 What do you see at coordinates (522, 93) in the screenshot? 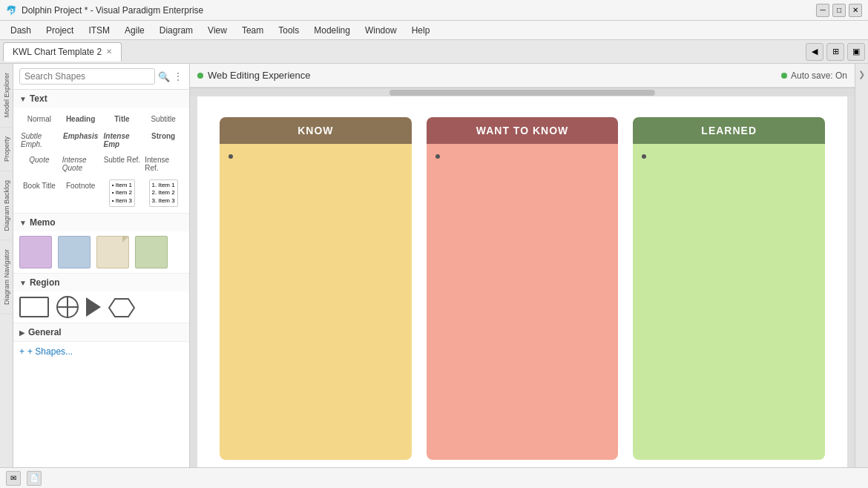
I see `scrollbar-thumb` at bounding box center [522, 93].